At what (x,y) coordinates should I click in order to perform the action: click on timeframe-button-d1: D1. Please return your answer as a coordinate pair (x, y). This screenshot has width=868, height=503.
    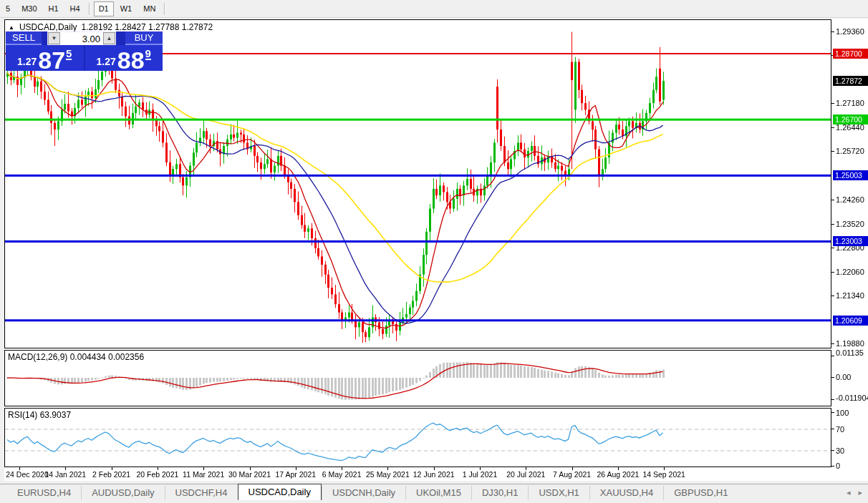
    Looking at the image, I should click on (104, 9).